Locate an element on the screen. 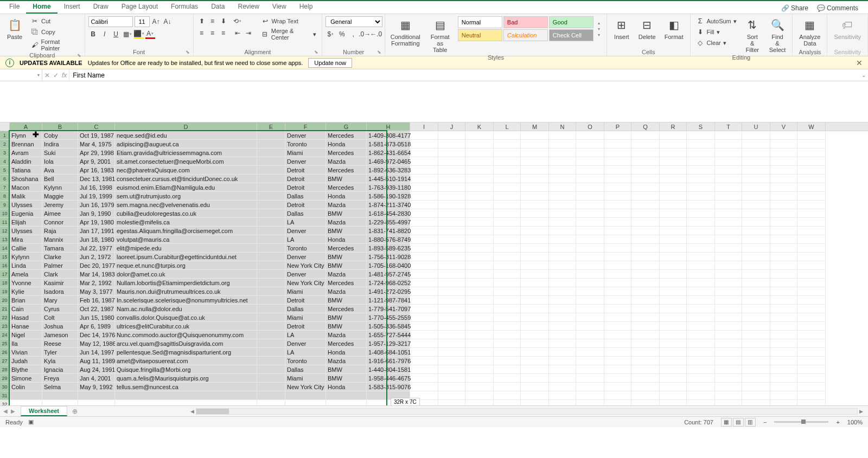  column-header-S: S is located at coordinates (701, 127).